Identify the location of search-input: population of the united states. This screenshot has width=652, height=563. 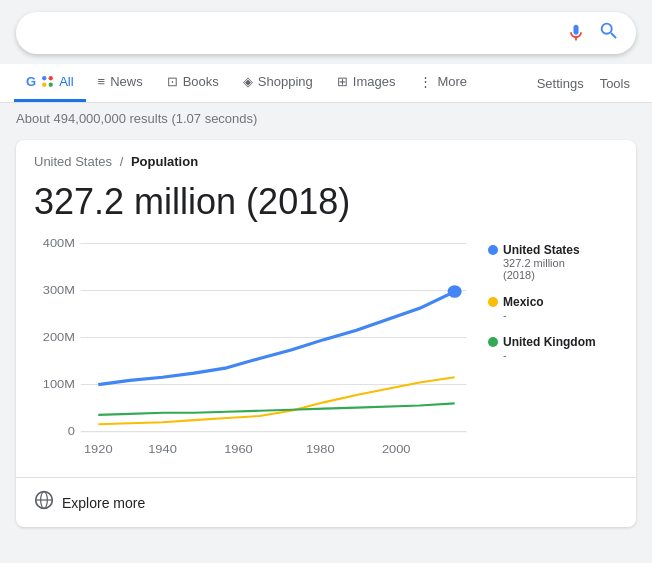
(299, 33).